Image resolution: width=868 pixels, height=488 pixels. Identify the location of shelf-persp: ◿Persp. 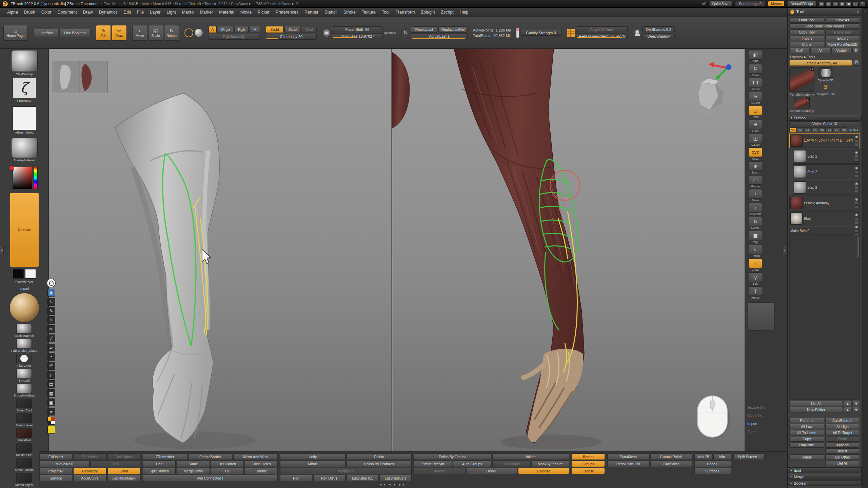
(755, 113).